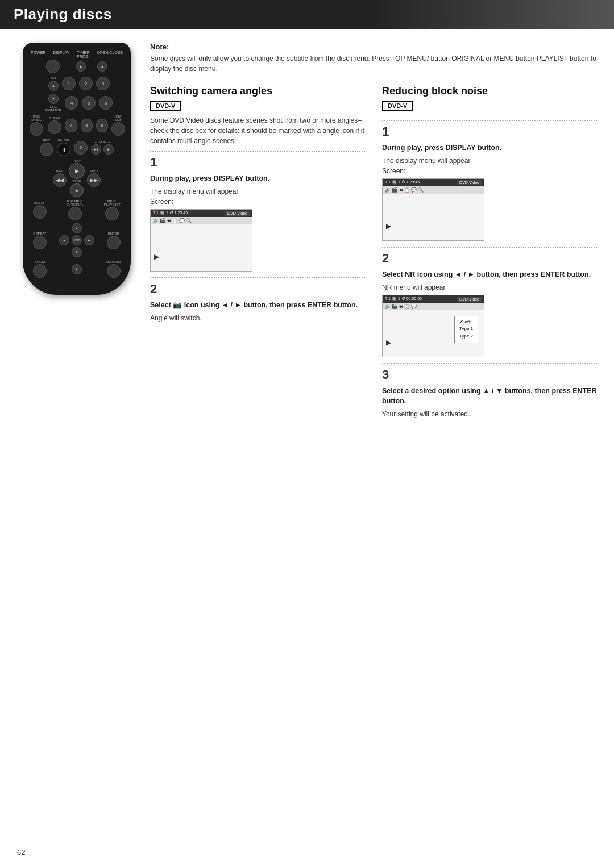 Image resolution: width=614 pixels, height=868 pixels. What do you see at coordinates (258, 160) in the screenshot?
I see `switching-step1-number: 1` at bounding box center [258, 160].